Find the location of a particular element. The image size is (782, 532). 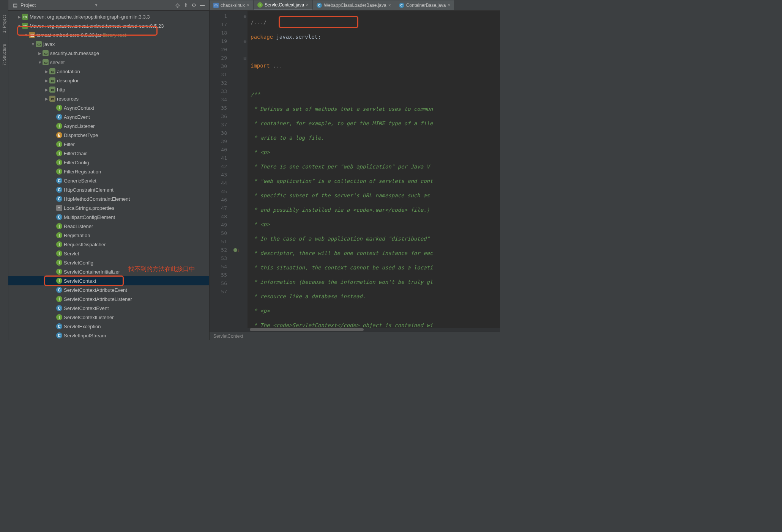

tree-item: EDispatcherType is located at coordinates (109, 135).